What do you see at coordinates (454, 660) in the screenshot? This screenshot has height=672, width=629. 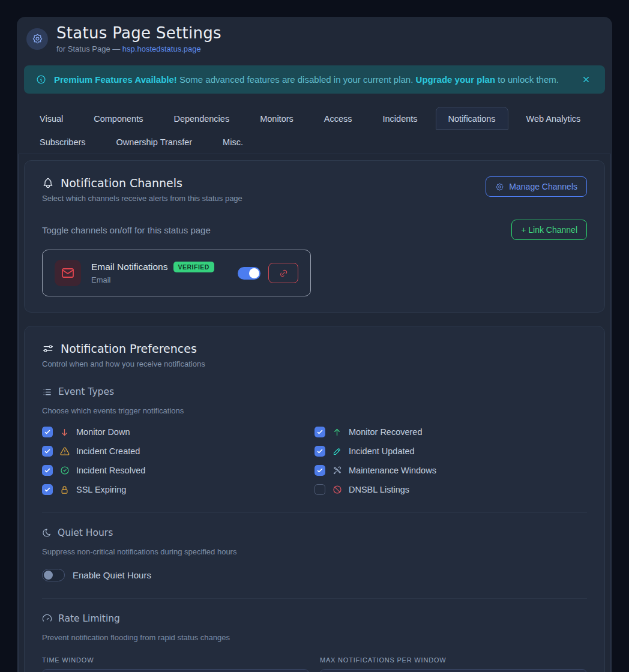 I see `max-notifications-label: MAX NOTIFICATIONS PER WINDOW` at bounding box center [454, 660].